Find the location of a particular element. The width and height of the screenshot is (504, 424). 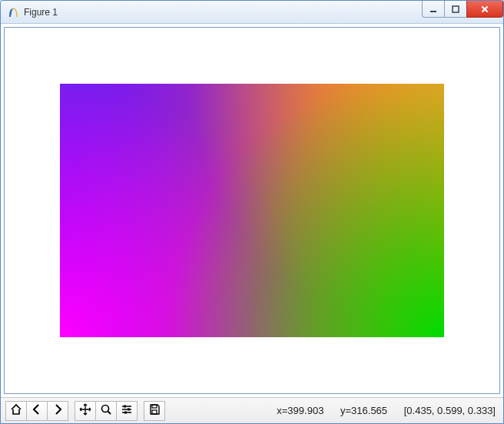

nav-toolbar: x=399.903 y=316.565 [0.435, 0.599, 0.333… is located at coordinates (252, 410).